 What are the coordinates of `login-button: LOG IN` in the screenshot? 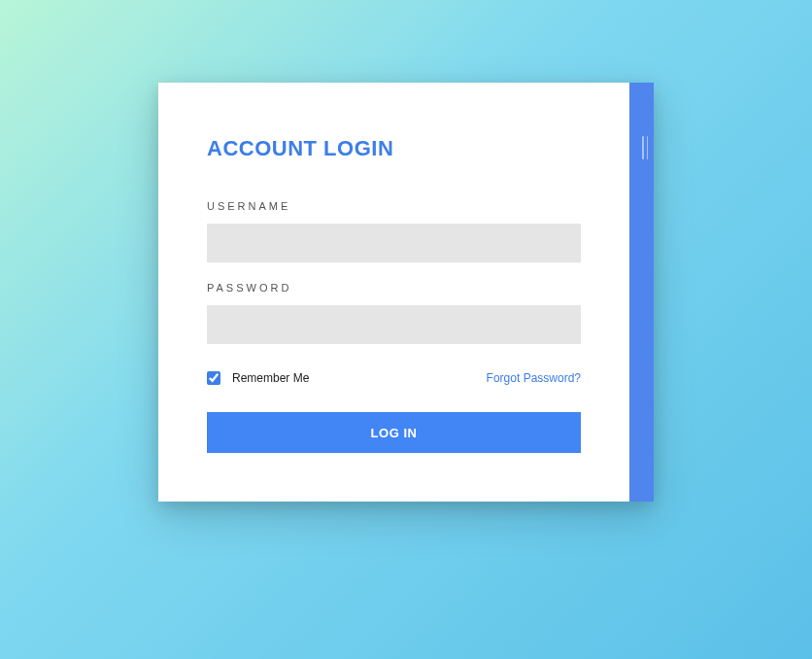 It's located at (394, 433).